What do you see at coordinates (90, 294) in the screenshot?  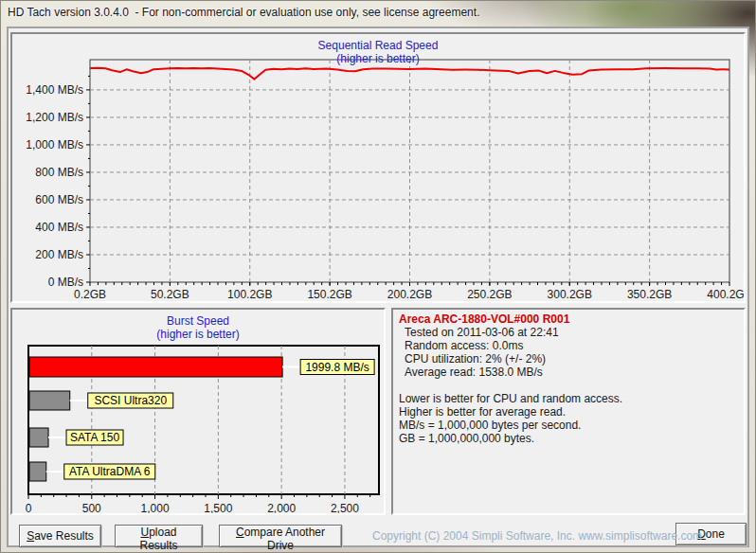 I see `x-tick-label: 0.2GB` at bounding box center [90, 294].